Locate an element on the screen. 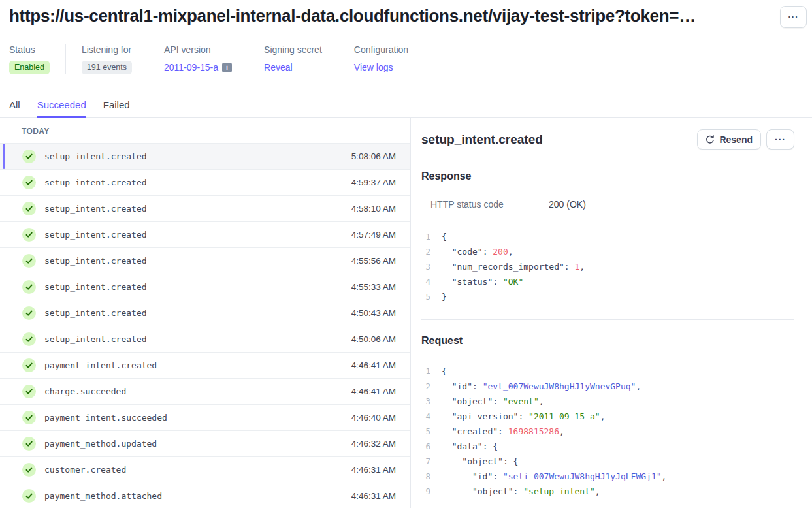 The width and height of the screenshot is (812, 508). meta-api-version: API version 2011-09-15-a i is located at coordinates (197, 59).